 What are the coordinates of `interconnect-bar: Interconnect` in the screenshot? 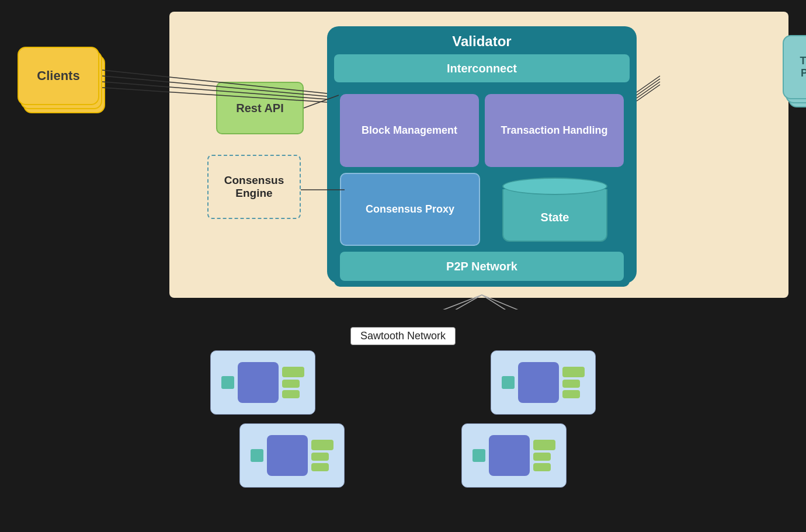 It's located at (482, 68).